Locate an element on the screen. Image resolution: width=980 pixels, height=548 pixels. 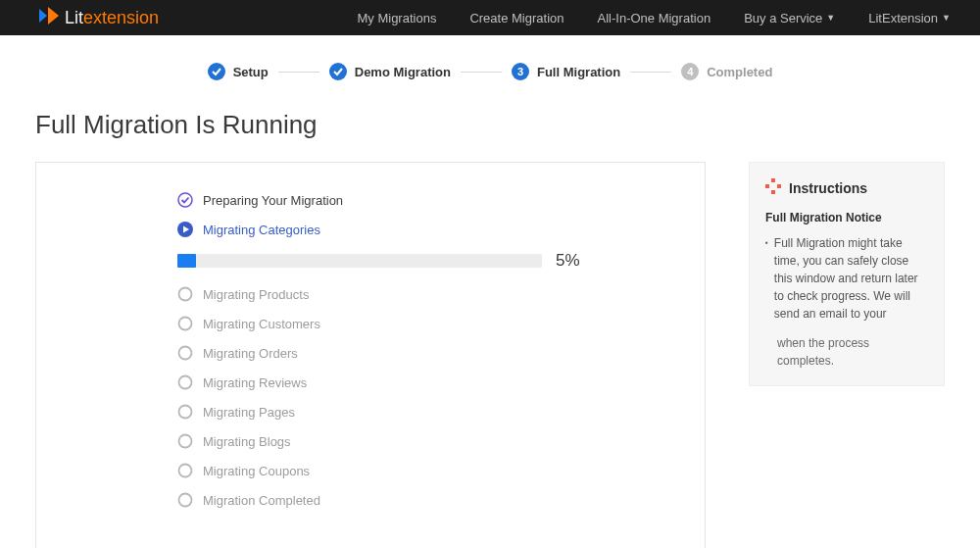
nav-item-2: All-In-One Migration is located at coordinates (655, 18).